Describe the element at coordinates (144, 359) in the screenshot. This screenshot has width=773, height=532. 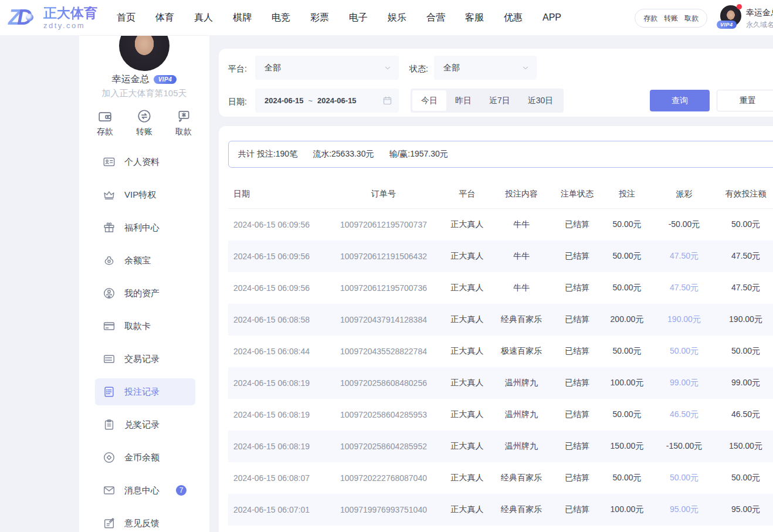
I see `sidebar-item-交易记录: 交易记录` at that location.